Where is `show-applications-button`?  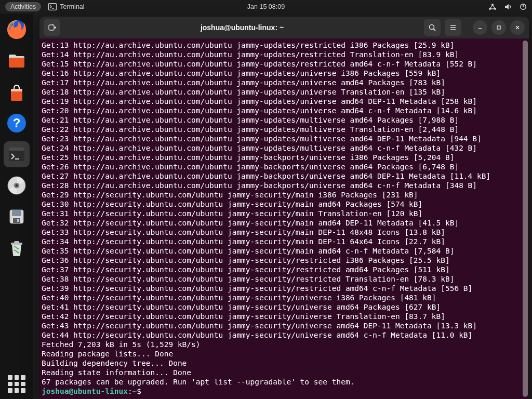
show-applications-button is located at coordinates (17, 384).